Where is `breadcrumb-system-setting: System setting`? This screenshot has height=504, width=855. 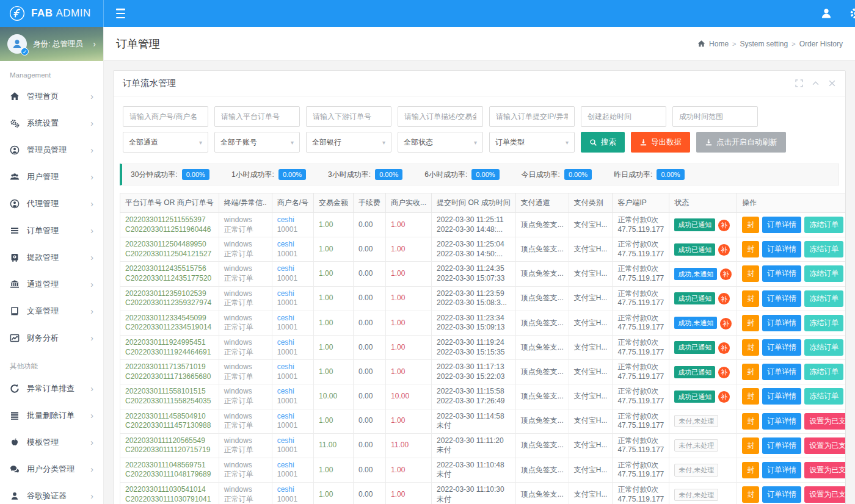
breadcrumb-system-setting: System setting is located at coordinates (765, 44).